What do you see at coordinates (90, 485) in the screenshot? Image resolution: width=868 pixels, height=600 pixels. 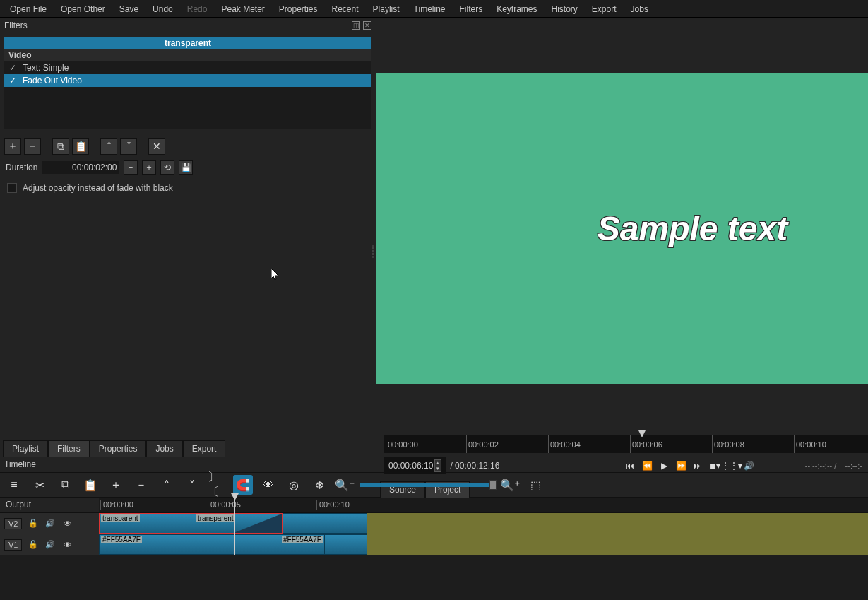 I see `paste-icon: 📋` at bounding box center [90, 485].